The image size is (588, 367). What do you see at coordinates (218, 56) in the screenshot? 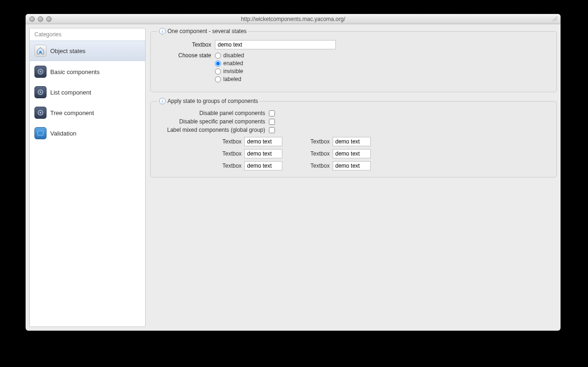
I see `radio-input-disabled` at bounding box center [218, 56].